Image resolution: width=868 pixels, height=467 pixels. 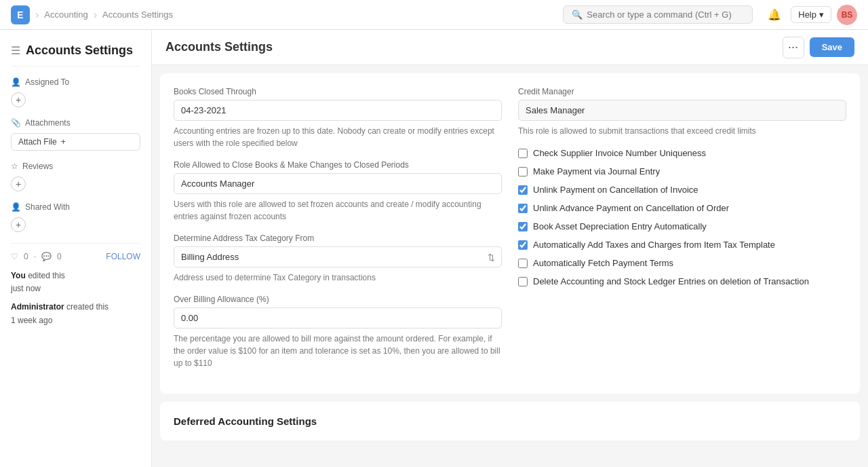 What do you see at coordinates (47, 82) in the screenshot?
I see `assigned-to-label: Assigned To` at bounding box center [47, 82].